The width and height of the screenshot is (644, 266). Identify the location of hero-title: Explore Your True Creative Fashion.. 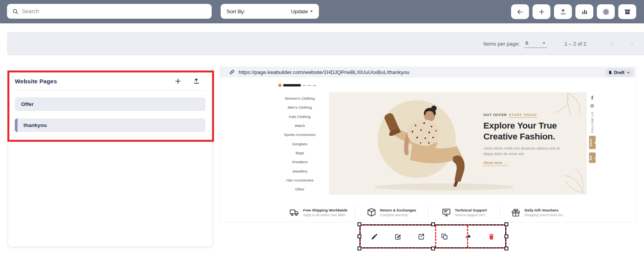
(532, 131).